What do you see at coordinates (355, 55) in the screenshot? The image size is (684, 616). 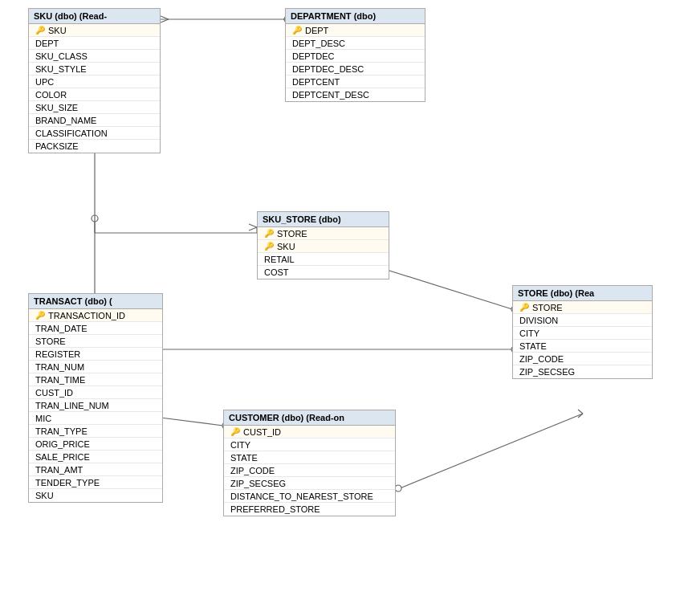 I see `table-department: DEPARTMENT (dbo) 🔑 DEPT DEPT_DESC DEPTDE…` at bounding box center [355, 55].